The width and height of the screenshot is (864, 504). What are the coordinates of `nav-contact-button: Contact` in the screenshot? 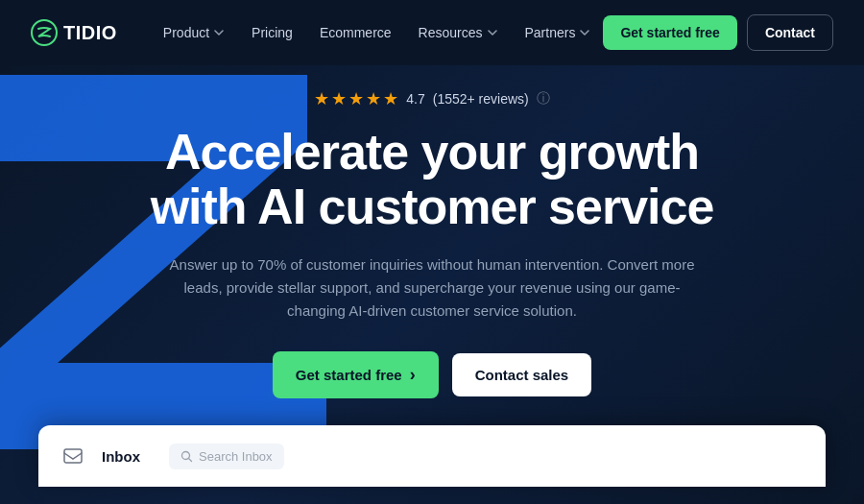 It's located at (790, 33).